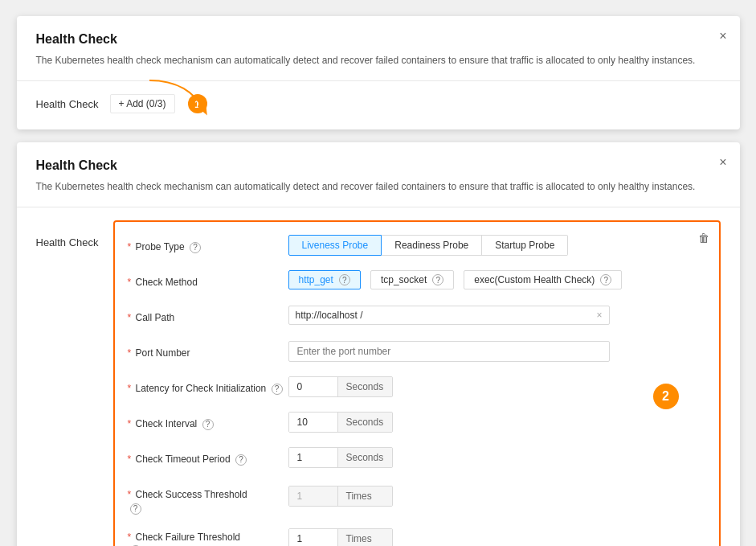 The image size is (756, 546). I want to click on latency-input-group: Seconds, so click(341, 387).